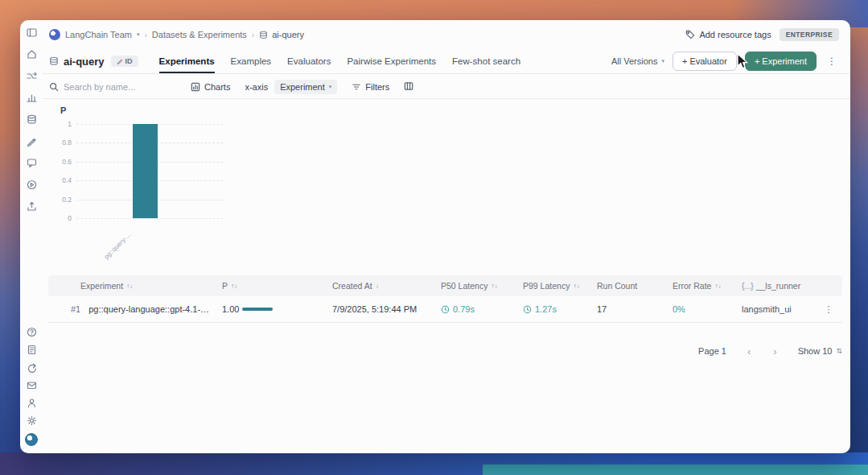  Describe the element at coordinates (444, 35) in the screenshot. I see `top-header-row: LangChain Team ▾ › Datasets & Experiment…` at that location.